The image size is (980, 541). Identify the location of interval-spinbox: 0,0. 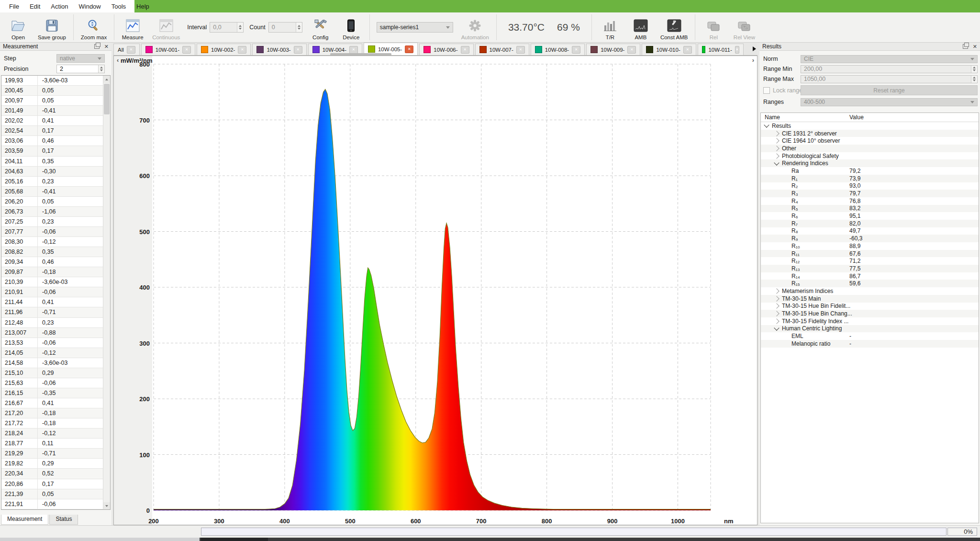
(227, 27).